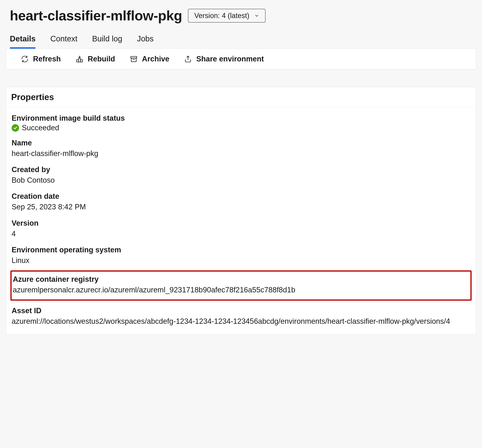 This screenshot has width=482, height=448. Describe the element at coordinates (241, 228) in the screenshot. I see `prop-version: Version 4` at that location.